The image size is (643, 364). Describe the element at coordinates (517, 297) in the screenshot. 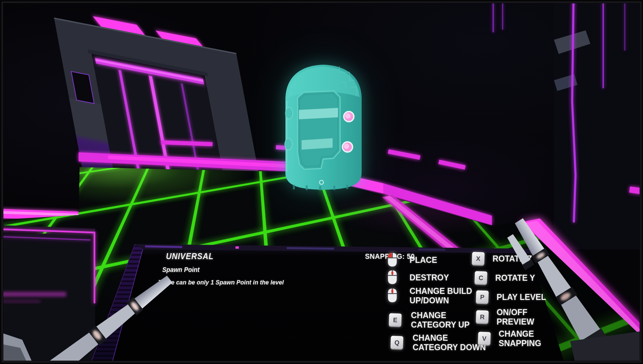

I see `control-play-level: P PLAY LEVEL` at that location.